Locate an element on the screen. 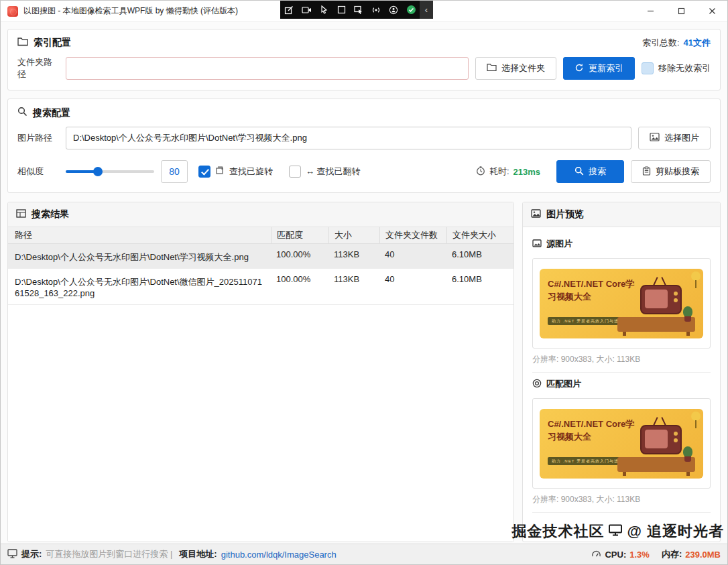  person-icon is located at coordinates (393, 9).